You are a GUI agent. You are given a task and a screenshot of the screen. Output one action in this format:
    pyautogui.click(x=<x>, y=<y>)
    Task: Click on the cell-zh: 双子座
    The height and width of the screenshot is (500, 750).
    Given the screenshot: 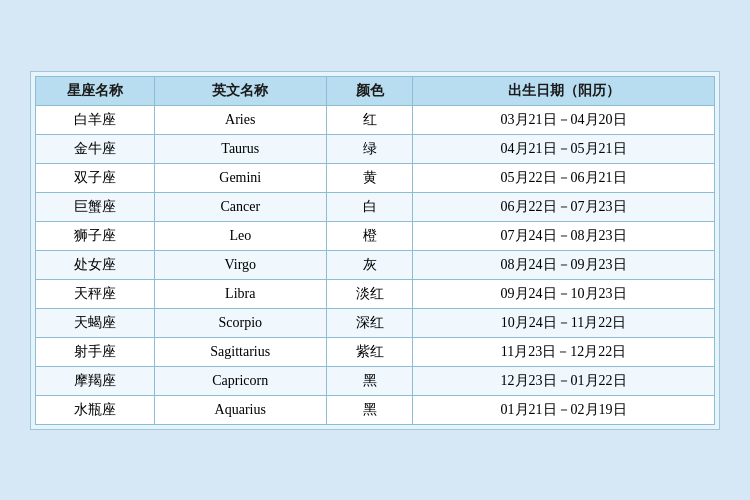 What is the action you would take?
    pyautogui.click(x=96, y=178)
    